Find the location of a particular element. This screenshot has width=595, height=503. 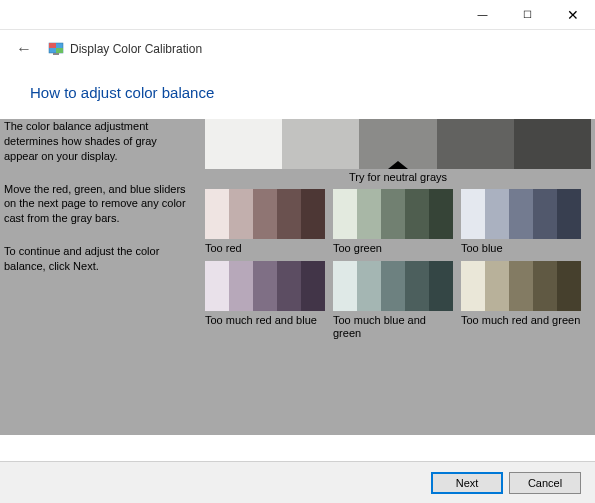

instruction-text: To continue and adjust the color balance… is located at coordinates (98, 259).